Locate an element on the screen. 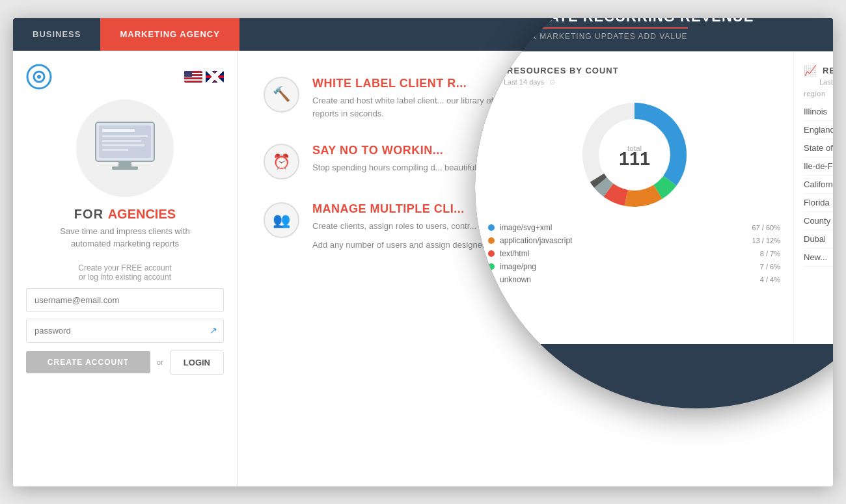  tab-marketing-agency: MARKETING AGENCY is located at coordinates (169, 34).